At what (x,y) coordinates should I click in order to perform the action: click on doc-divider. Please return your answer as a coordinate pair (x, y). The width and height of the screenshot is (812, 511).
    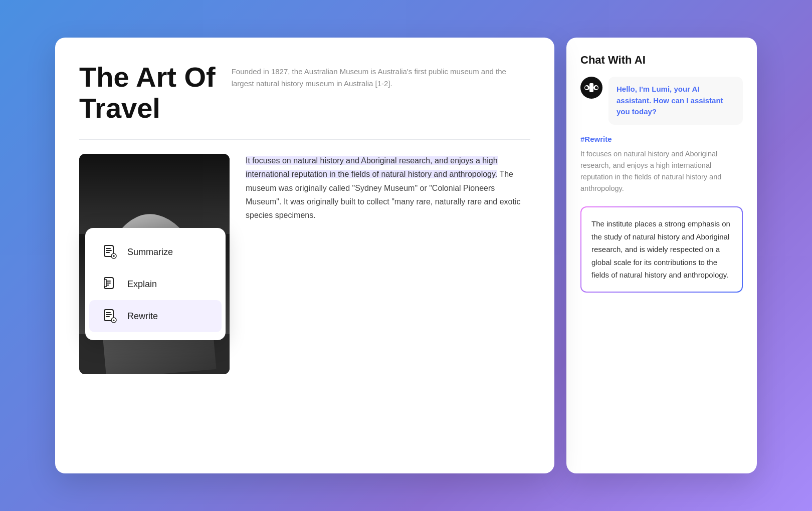
    Looking at the image, I should click on (305, 139).